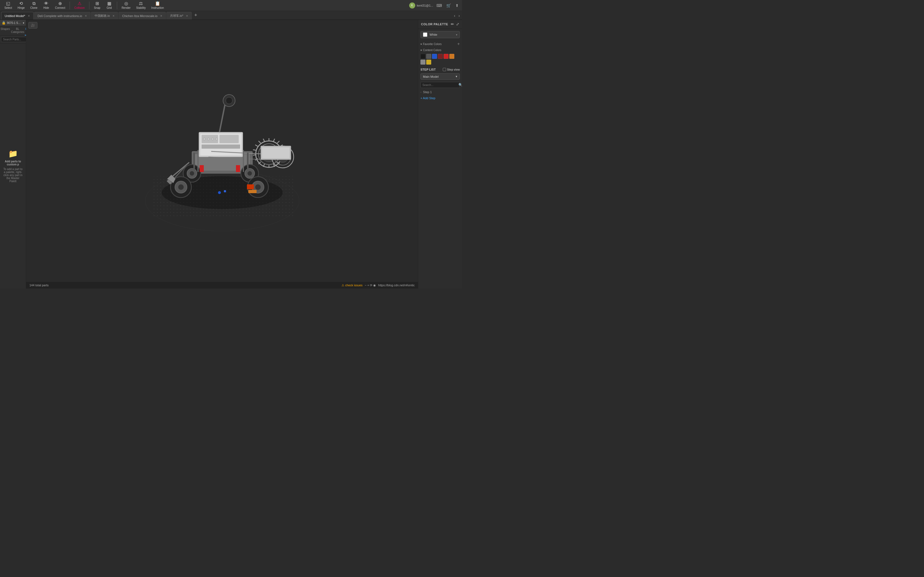 This screenshot has height=577, width=924. What do you see at coordinates (142, 16) in the screenshot?
I see `tab-chichen-itza: Chichen Itza Microscale.io ×` at bounding box center [142, 16].